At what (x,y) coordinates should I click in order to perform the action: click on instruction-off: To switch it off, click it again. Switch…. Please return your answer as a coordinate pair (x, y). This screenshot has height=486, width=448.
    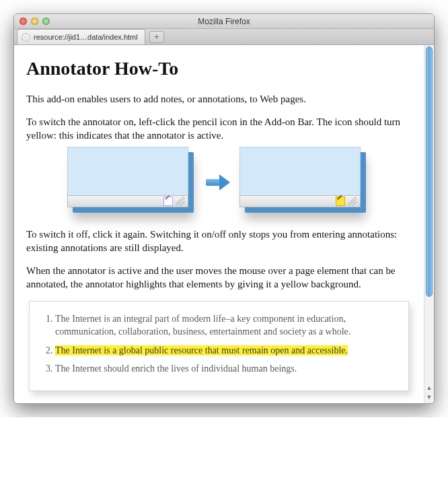
    Looking at the image, I should click on (219, 241).